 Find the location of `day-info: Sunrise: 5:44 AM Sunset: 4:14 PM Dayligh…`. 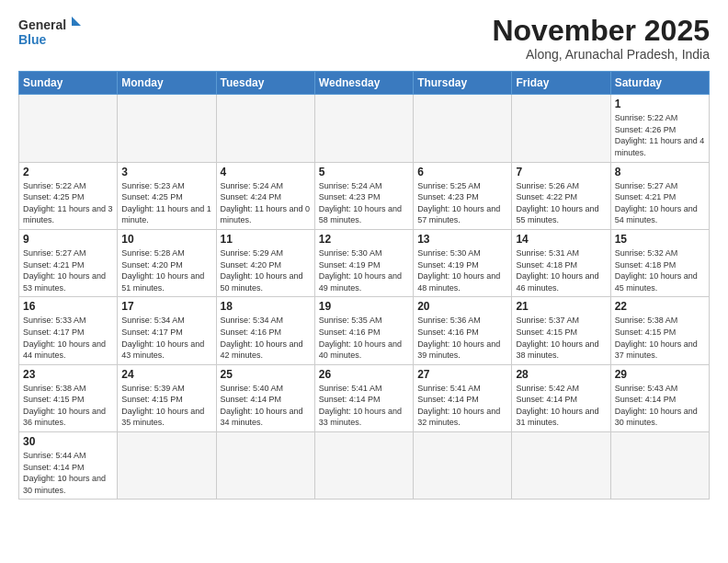

day-info: Sunrise: 5:44 AM Sunset: 4:14 PM Dayligh… is located at coordinates (68, 473).